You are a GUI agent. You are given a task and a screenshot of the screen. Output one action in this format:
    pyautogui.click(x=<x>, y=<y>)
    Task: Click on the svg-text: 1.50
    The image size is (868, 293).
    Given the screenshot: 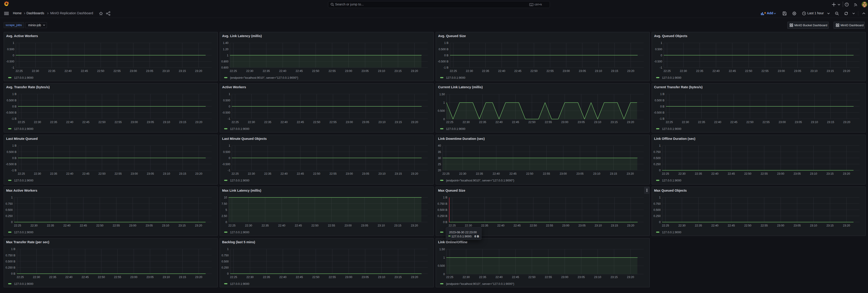 What is the action you would take?
    pyautogui.click(x=442, y=249)
    